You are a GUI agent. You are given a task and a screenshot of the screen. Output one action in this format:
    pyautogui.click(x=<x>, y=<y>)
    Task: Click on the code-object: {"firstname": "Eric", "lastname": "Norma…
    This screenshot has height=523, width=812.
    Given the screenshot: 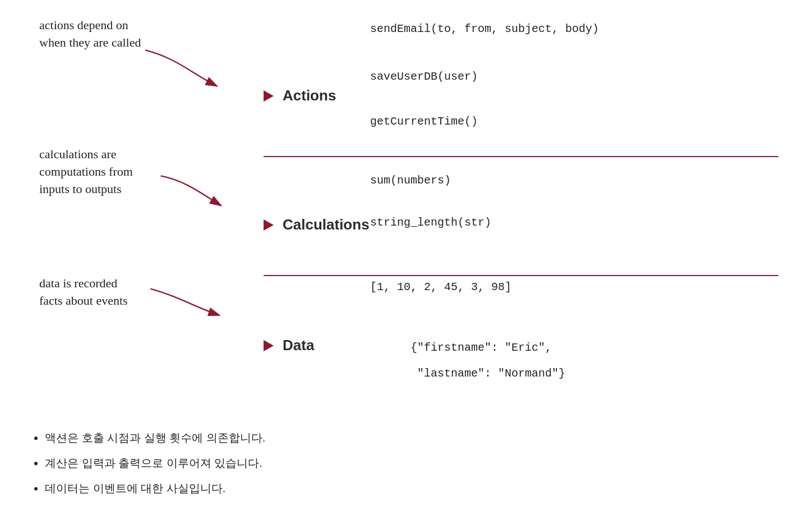 What is the action you would take?
    pyautogui.click(x=468, y=360)
    